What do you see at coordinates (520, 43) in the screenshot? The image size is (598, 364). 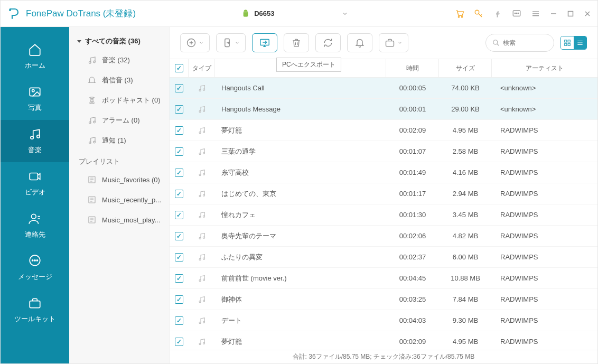 I see `search-box` at bounding box center [520, 43].